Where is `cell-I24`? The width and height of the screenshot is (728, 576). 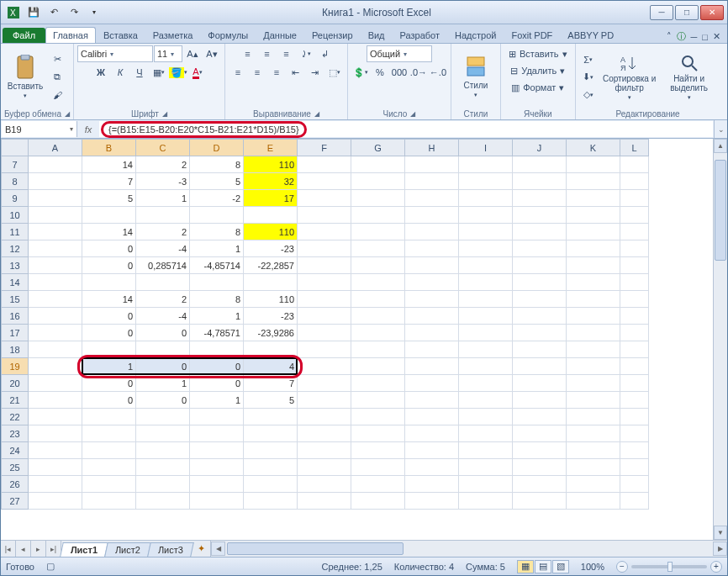 cell-I24 is located at coordinates (486, 451).